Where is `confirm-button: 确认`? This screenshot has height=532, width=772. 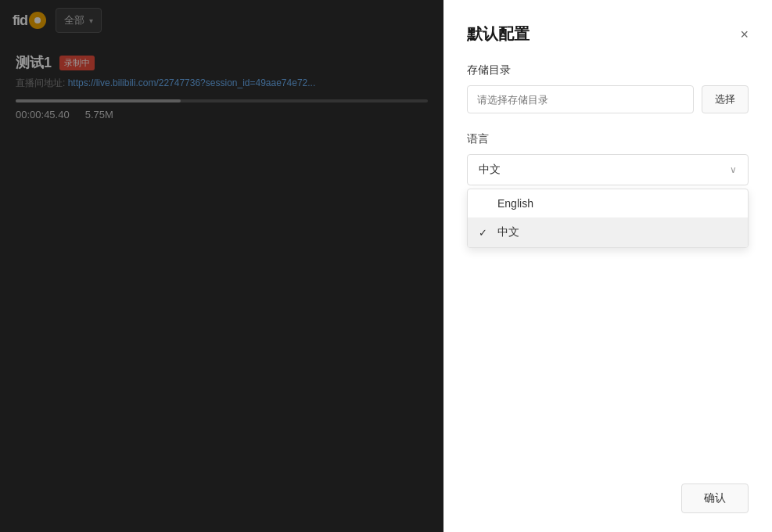 confirm-button: 确认 is located at coordinates (715, 498).